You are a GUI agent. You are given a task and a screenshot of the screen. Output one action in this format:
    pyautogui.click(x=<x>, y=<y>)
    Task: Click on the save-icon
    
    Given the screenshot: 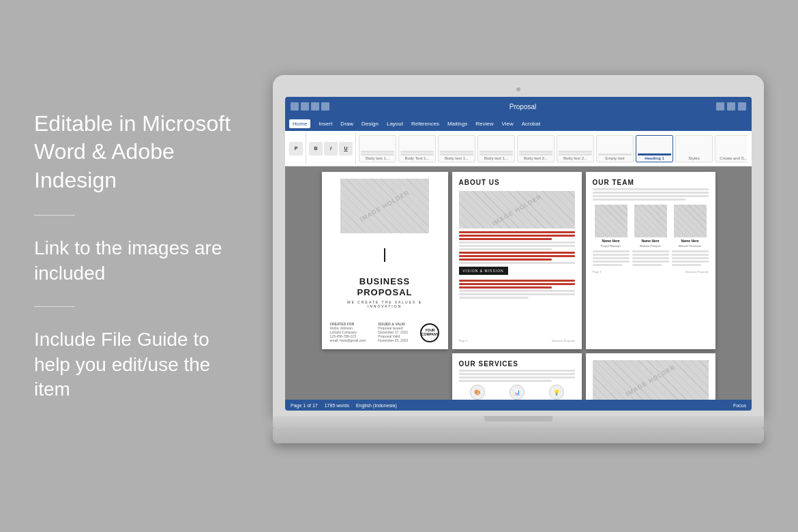 What is the action you would take?
    pyautogui.click(x=325, y=106)
    